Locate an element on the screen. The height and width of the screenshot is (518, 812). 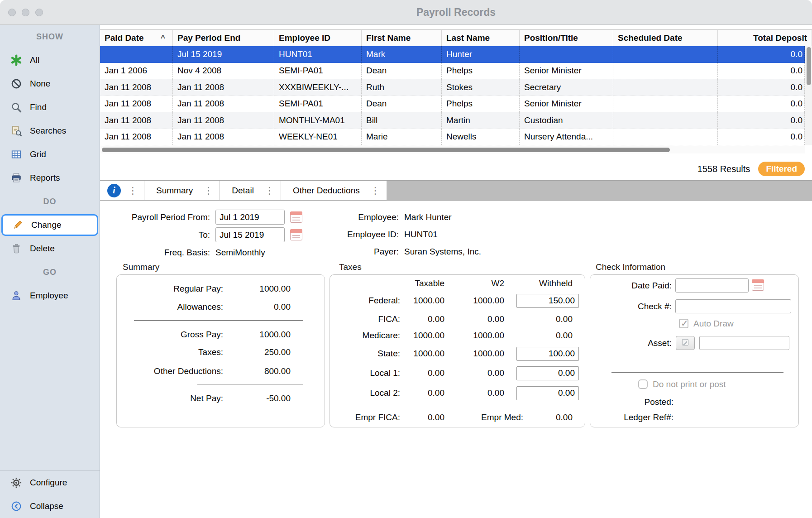
sidebar-item-label: Change is located at coordinates (46, 225).